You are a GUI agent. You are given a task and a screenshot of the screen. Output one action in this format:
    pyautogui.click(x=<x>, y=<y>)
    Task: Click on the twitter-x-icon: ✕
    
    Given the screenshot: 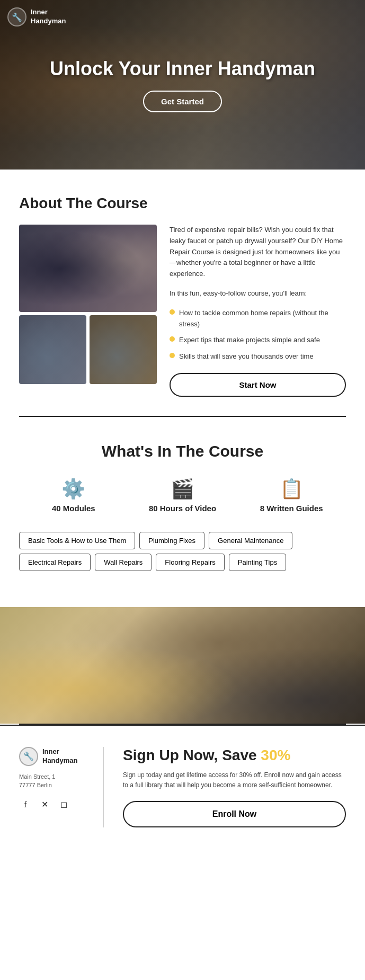 What is the action you would take?
    pyautogui.click(x=44, y=805)
    